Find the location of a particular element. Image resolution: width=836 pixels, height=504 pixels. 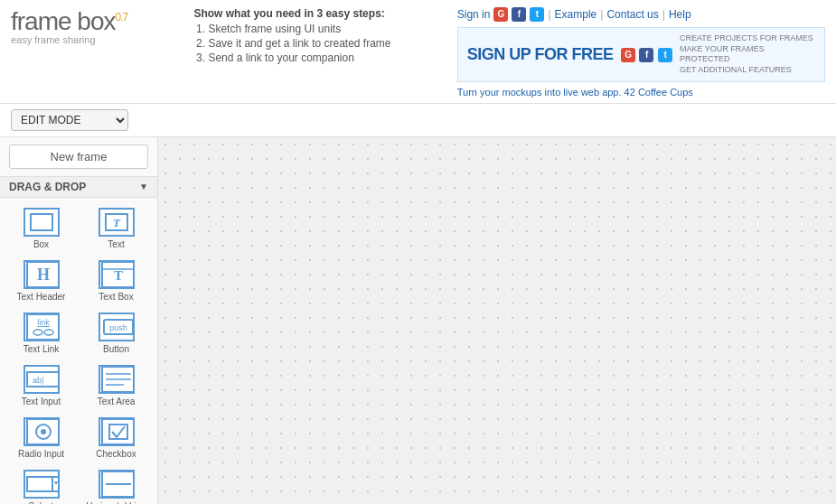

text-input-svg: ab| is located at coordinates (42, 379).